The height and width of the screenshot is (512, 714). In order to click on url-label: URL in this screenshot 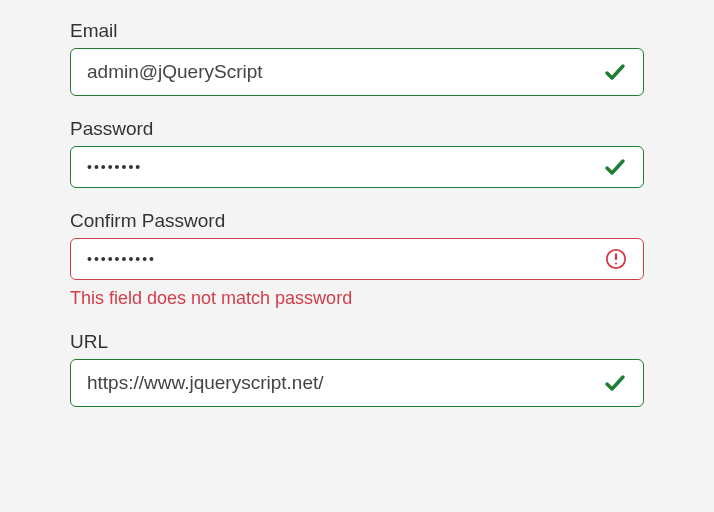, I will do `click(357, 342)`.